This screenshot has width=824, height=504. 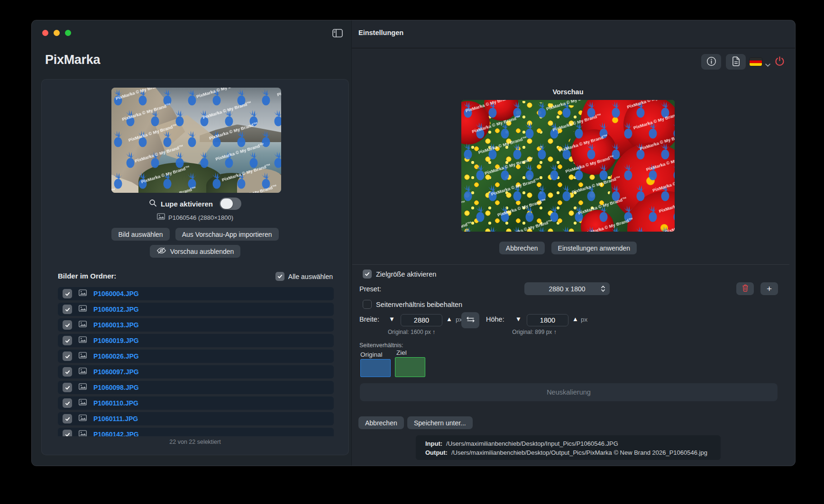 What do you see at coordinates (569, 392) in the screenshot?
I see `rescale-button: Neuskalierung` at bounding box center [569, 392].